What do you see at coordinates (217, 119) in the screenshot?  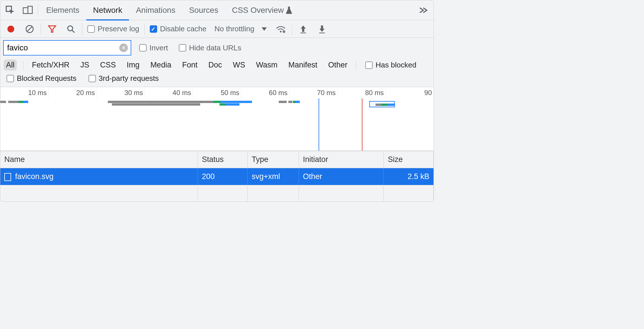 I see `timeline-overview: 10 ms 20 ms 30 ms 40 ms 50 ms 60 ms 70 m…` at bounding box center [217, 119].